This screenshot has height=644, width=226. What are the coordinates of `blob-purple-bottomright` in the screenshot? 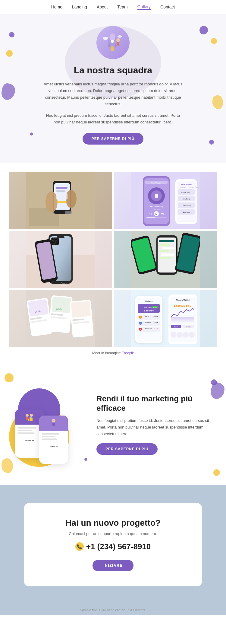 It's located at (212, 142).